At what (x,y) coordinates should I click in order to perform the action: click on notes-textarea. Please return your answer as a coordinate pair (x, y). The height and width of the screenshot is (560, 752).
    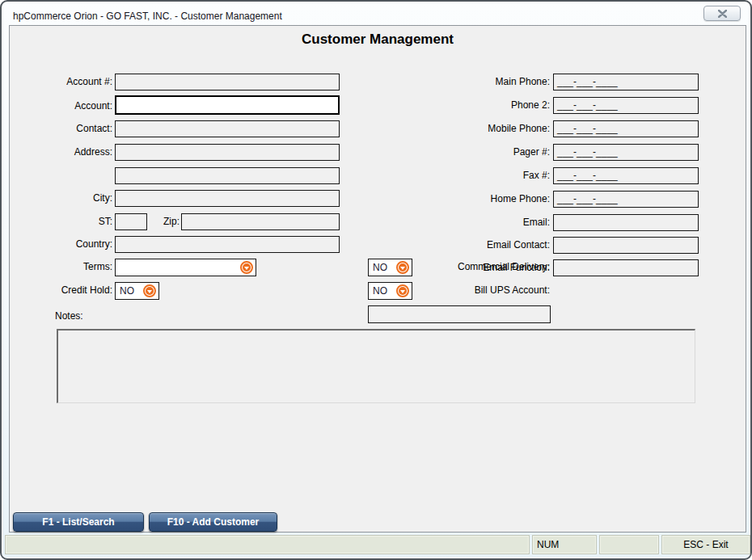
    Looking at the image, I should click on (376, 366).